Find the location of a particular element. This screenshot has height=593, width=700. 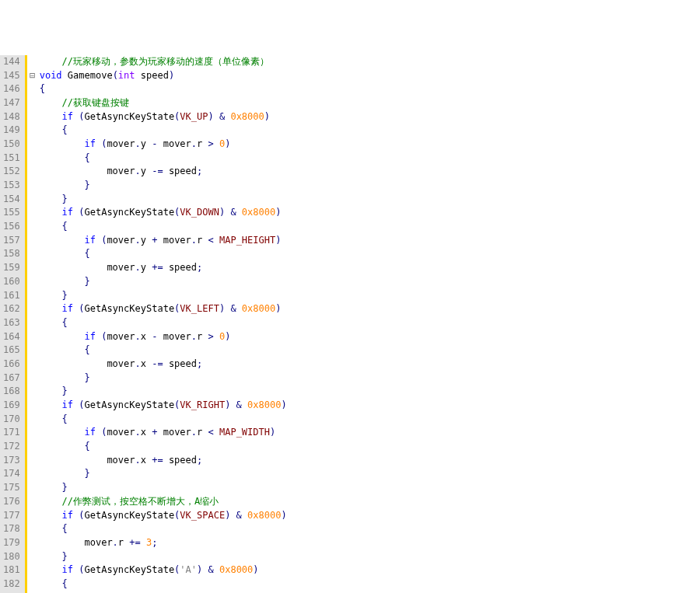

line-number-gutter: 1441451461471481491501511521531541551561… is located at coordinates (12, 324).